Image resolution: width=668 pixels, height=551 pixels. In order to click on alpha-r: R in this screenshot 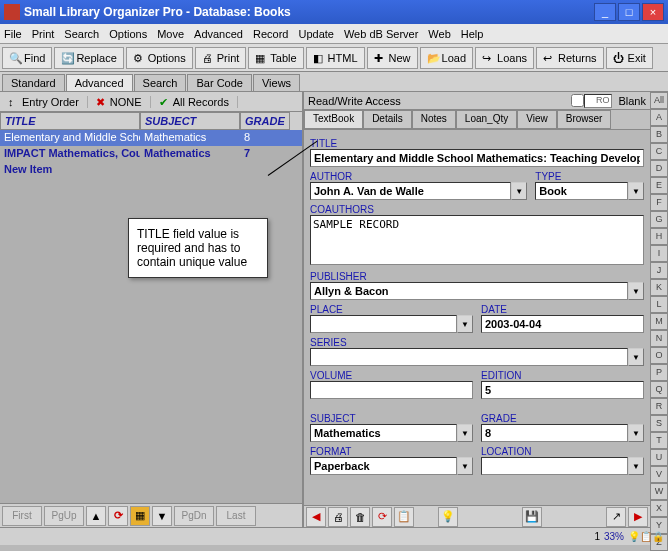, I will do `click(659, 406)`.